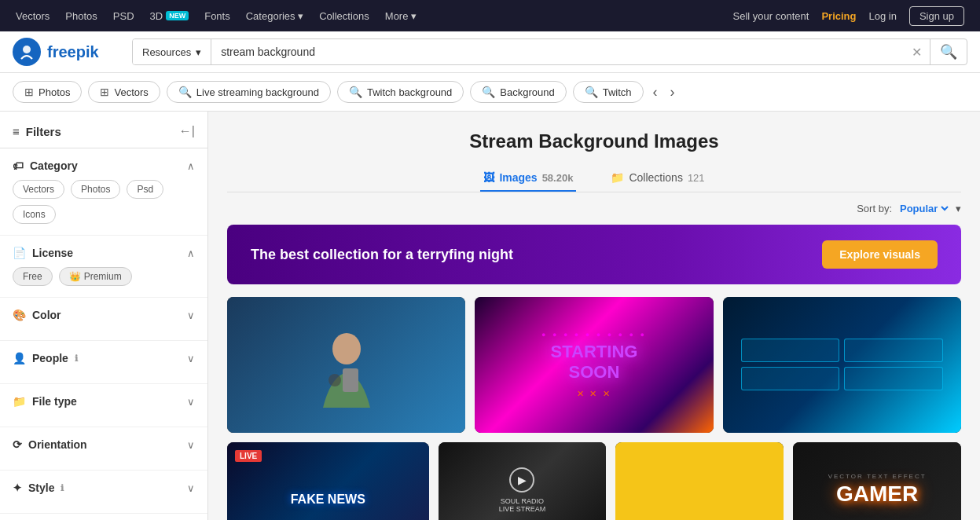 The height and width of the screenshot is (520, 980). Describe the element at coordinates (401, 16) in the screenshot. I see `nav-more: More ▾` at that location.